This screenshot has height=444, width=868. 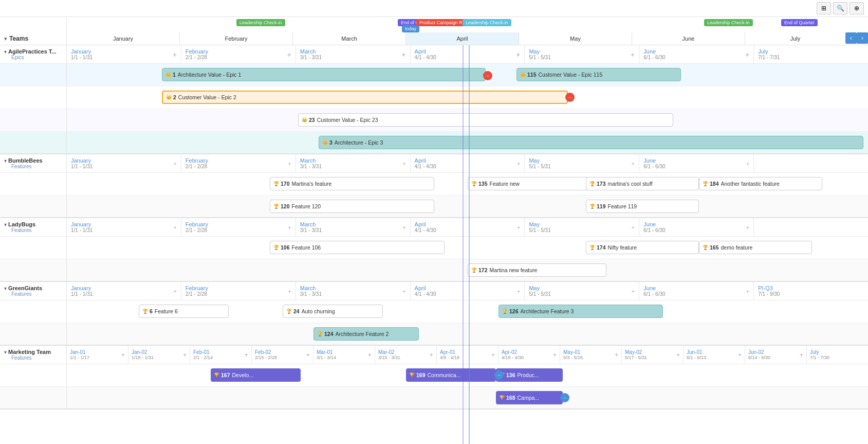 What do you see at coordinates (642, 206) in the screenshot?
I see `feature-bar-119: 🏆 119 Feature 119` at bounding box center [642, 206].